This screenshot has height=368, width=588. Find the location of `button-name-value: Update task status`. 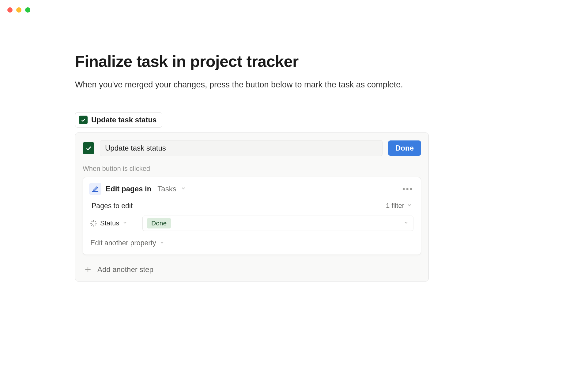

button-name-value: Update task status is located at coordinates (135, 148).